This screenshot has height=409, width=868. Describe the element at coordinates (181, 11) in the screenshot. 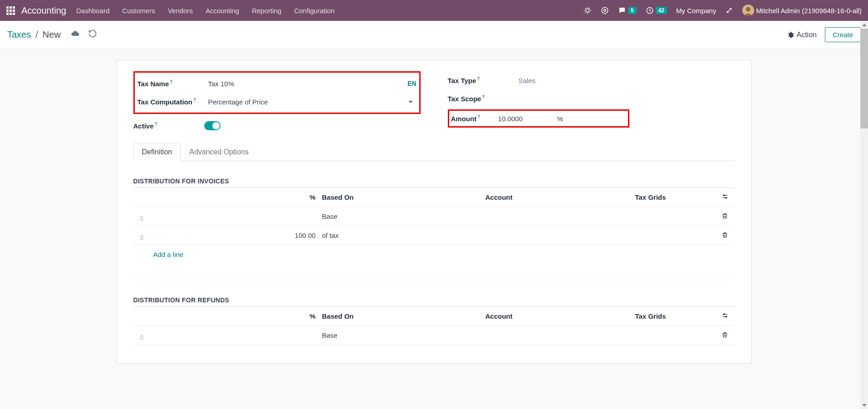

I see `nav-vendors: Vendors` at that location.